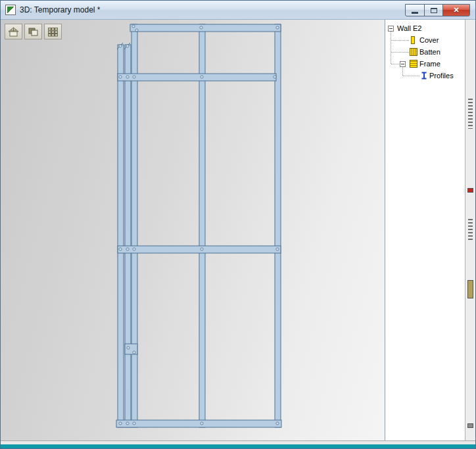 Image resolution: width=476 pixels, height=449 pixels. Describe the element at coordinates (13, 32) in the screenshot. I see `home-view-button` at that location.